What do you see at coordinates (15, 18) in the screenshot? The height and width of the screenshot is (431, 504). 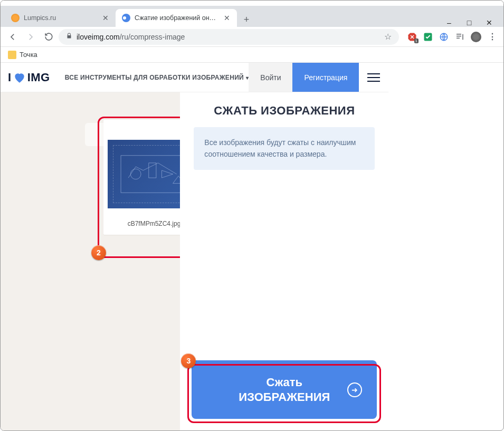 I see `favicon-lumpics` at bounding box center [15, 18].